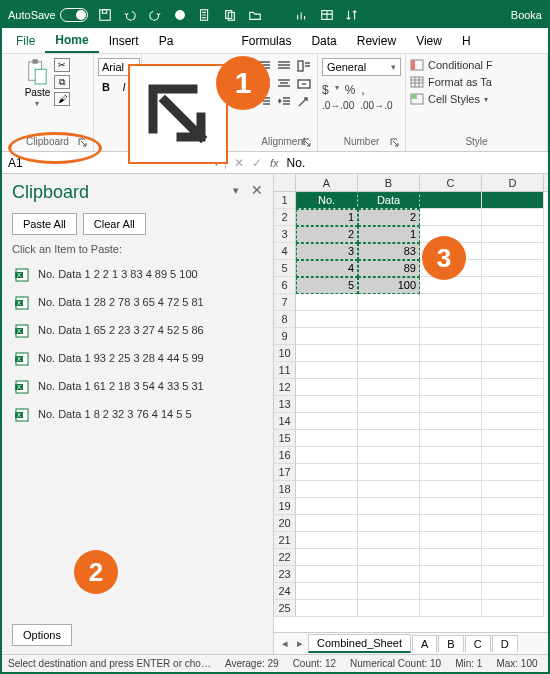 This screenshot has width=550, height=674. What do you see at coordinates (324, 41) in the screenshot?
I see `tab-data: Data` at bounding box center [324, 41].